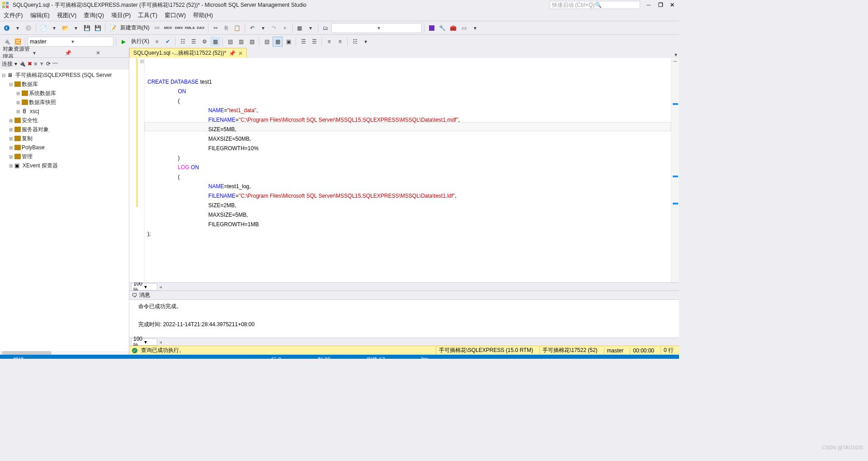 Image resolution: width=868 pixels, height=461 pixels. Describe the element at coordinates (47, 53) in the screenshot. I see `window-position-icon: ▾` at that location.